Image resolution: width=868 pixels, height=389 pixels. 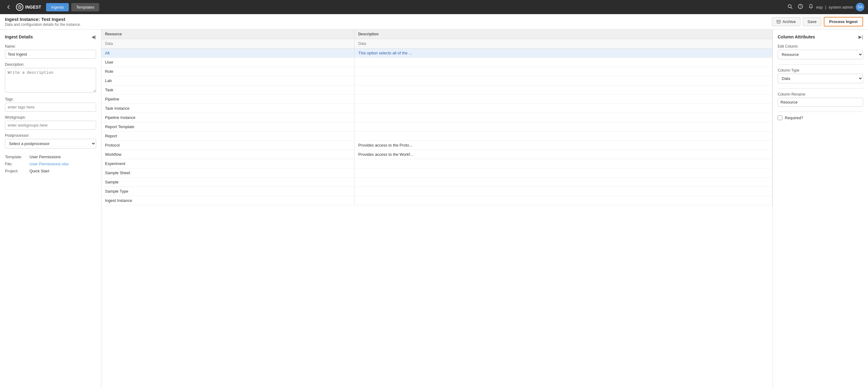 I want to click on table-row: AllThis option selects all of the ..., so click(x=437, y=53).